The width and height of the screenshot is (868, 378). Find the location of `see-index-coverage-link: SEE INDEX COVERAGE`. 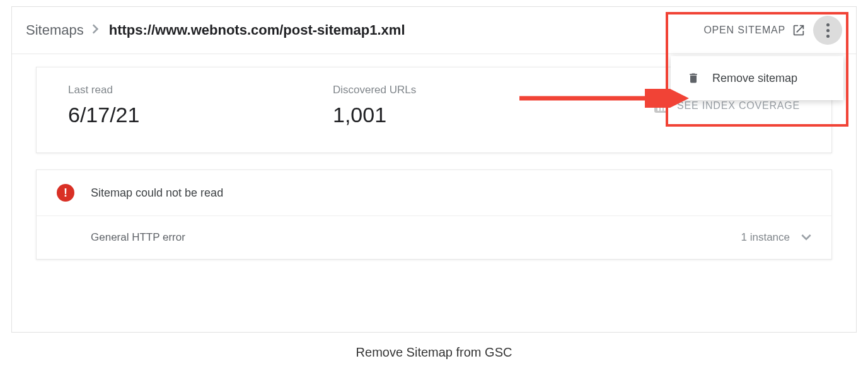

see-index-coverage-link: SEE INDEX COVERAGE is located at coordinates (727, 106).